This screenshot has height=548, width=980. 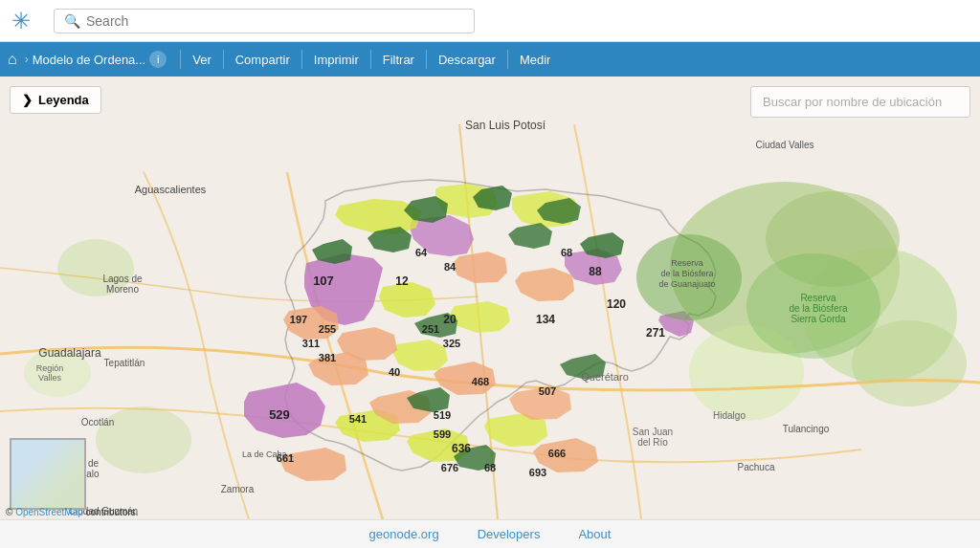 I want to click on svg-text: 636, so click(x=461, y=449).